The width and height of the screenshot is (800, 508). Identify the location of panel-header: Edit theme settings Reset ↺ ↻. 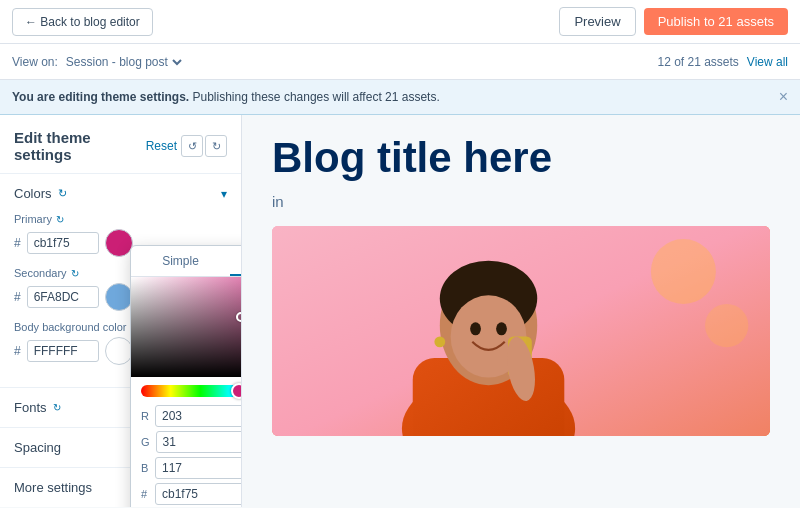
(120, 144).